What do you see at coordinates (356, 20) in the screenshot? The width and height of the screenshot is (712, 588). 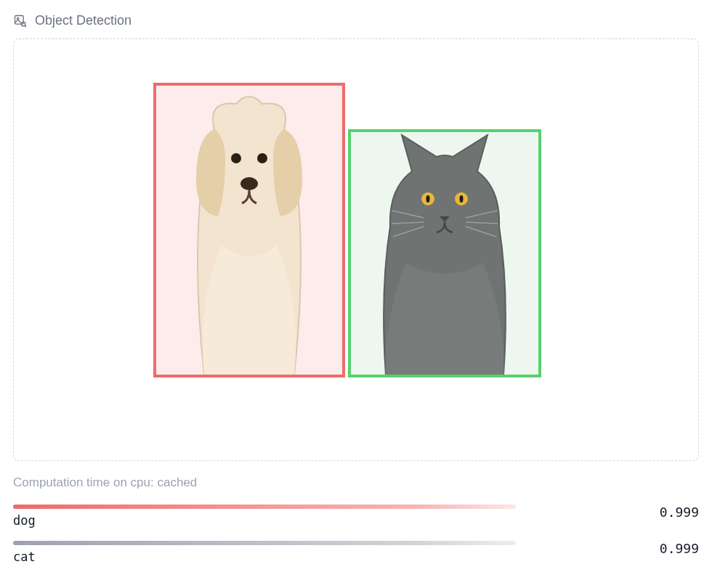 I see `panel-header: Object Detection` at bounding box center [356, 20].